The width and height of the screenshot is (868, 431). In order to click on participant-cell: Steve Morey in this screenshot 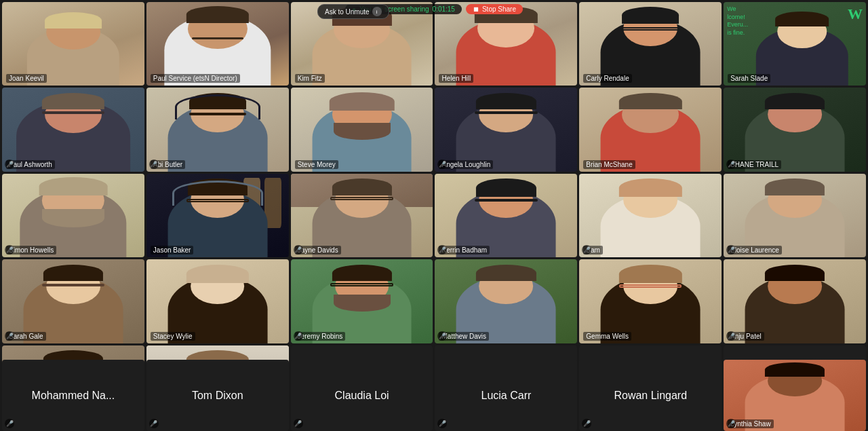, I will do `click(362, 129)`.